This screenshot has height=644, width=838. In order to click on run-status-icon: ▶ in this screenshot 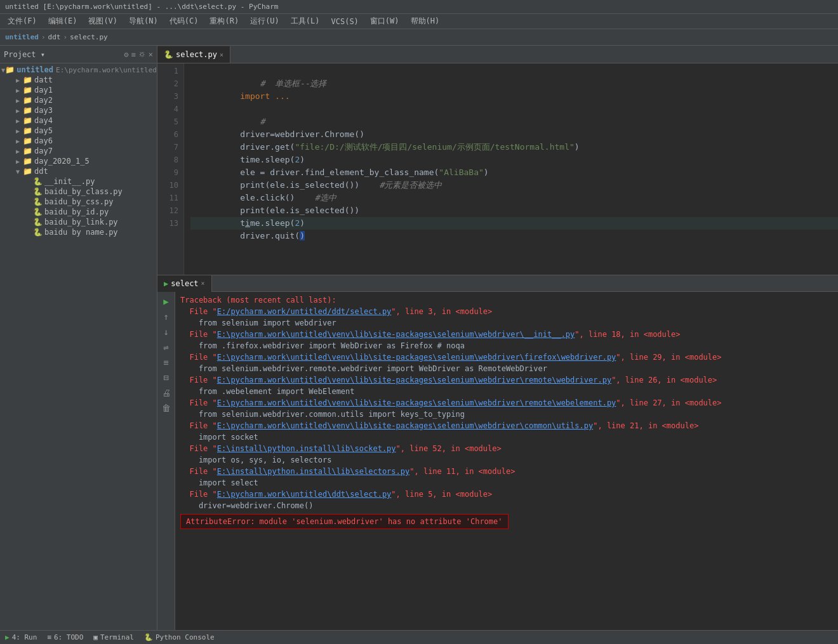, I will do `click(8, 637)`.